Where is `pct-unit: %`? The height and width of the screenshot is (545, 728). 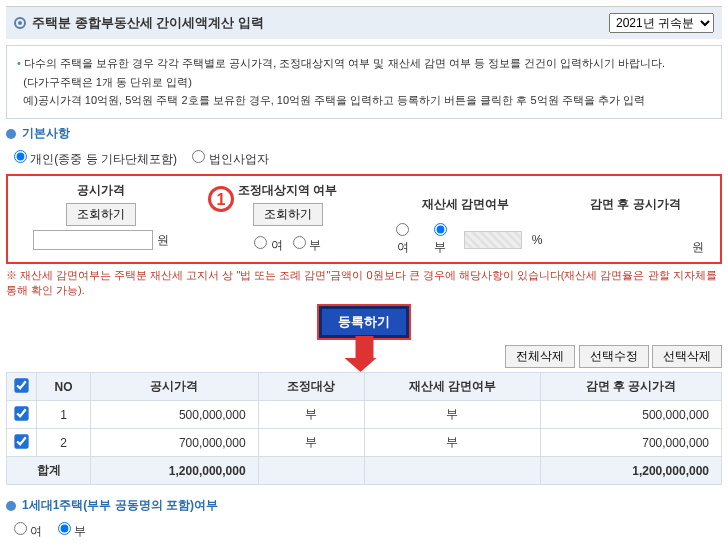 pct-unit: % is located at coordinates (538, 240).